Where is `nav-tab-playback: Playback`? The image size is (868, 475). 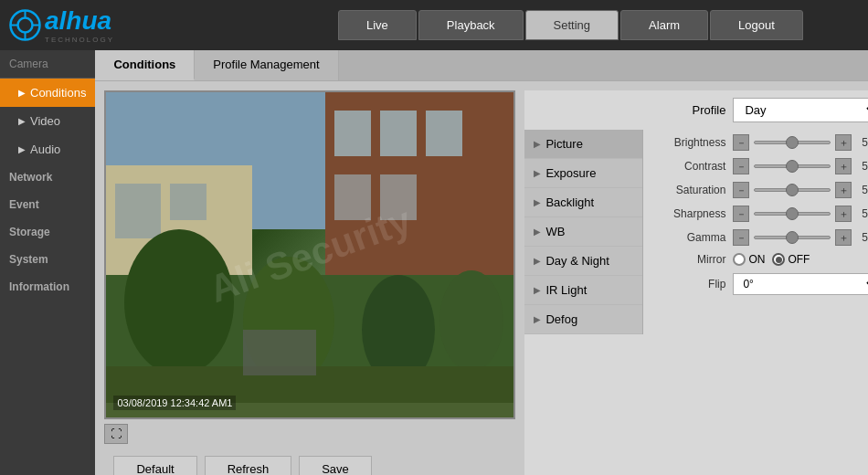
nav-tab-playback: Playback is located at coordinates (471, 26).